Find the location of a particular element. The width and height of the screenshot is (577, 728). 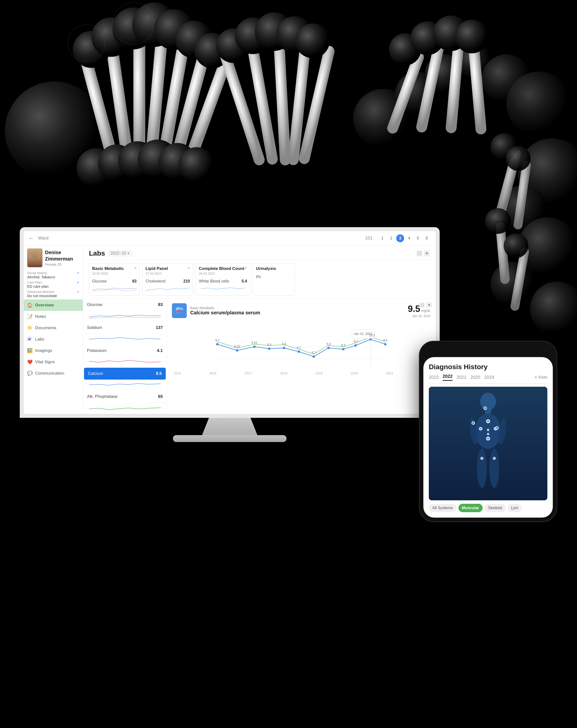

table-row-bicarbonate: Bicarbonate 30 is located at coordinates (125, 414).